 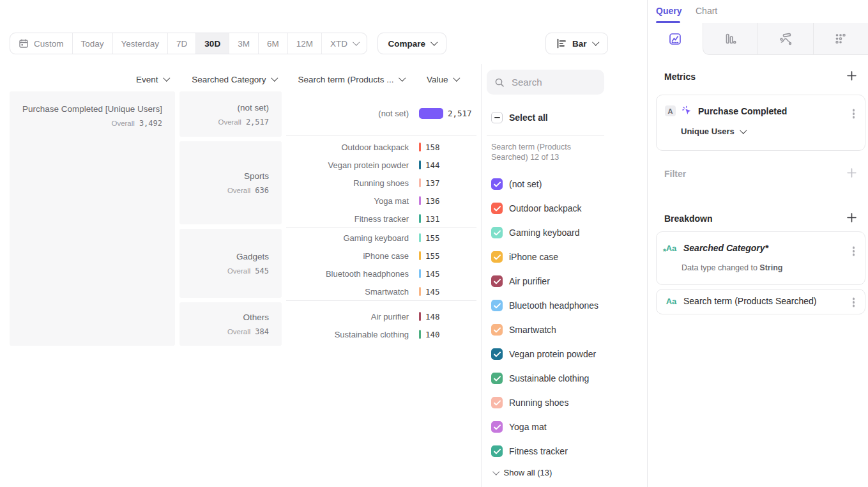 What do you see at coordinates (553, 82) in the screenshot?
I see `search-input` at bounding box center [553, 82].